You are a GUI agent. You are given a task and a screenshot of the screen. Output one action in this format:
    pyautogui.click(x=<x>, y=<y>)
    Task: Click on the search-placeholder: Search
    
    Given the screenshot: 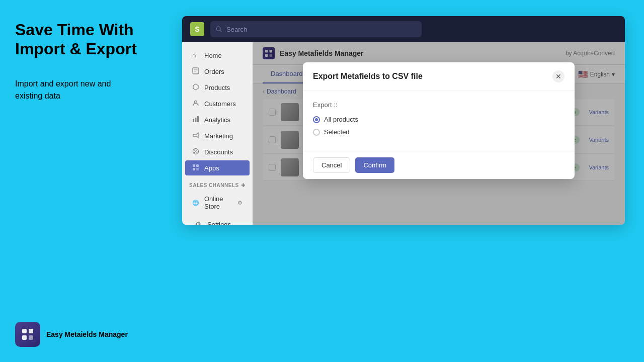 What is the action you would take?
    pyautogui.click(x=236, y=29)
    